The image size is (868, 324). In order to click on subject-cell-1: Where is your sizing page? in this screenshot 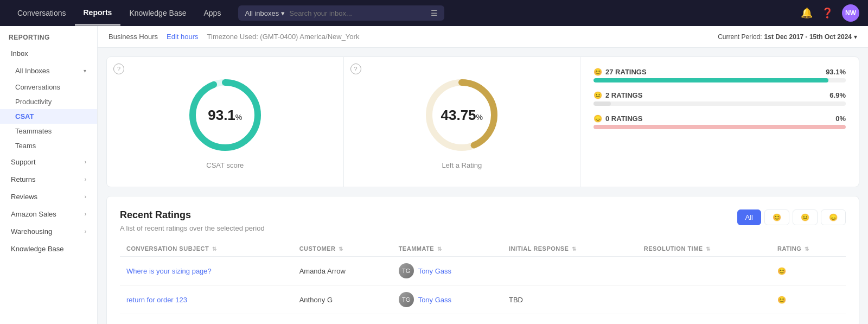, I will do `click(206, 271)`.